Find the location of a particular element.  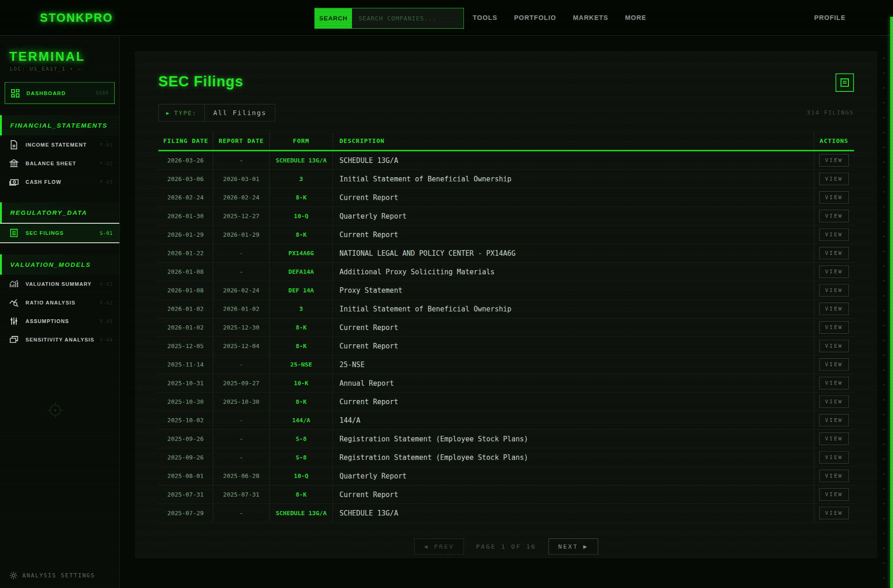

nav-portfolio: PORTFOLIO is located at coordinates (535, 18).